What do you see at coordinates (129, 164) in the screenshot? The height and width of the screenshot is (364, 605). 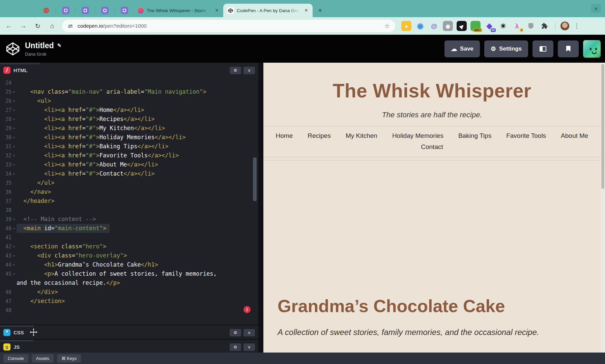 I see `code-line: 33▾ <li><a href="#">About Me</a></li>` at bounding box center [129, 164].